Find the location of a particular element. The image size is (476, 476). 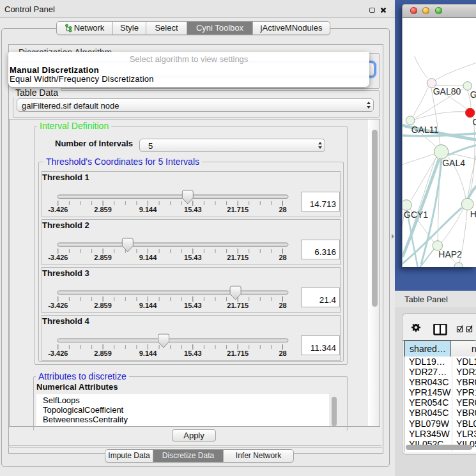

svg-text: H is located at coordinates (473, 214).